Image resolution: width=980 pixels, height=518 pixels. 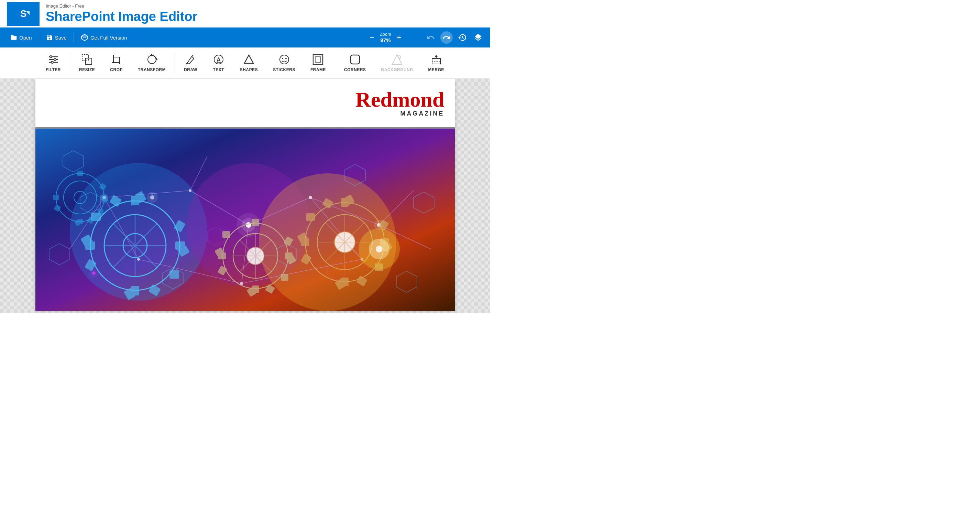 What do you see at coordinates (431, 37) in the screenshot?
I see `undo-button` at bounding box center [431, 37].